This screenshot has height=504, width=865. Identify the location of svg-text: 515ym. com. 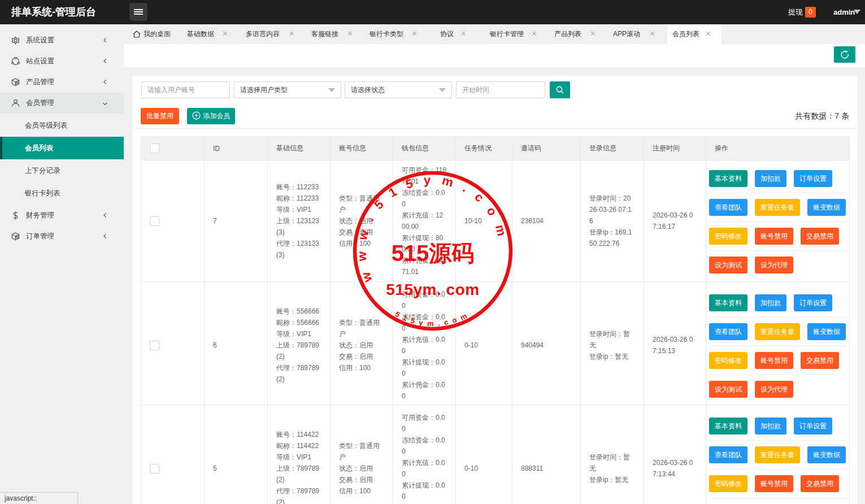
(433, 289).